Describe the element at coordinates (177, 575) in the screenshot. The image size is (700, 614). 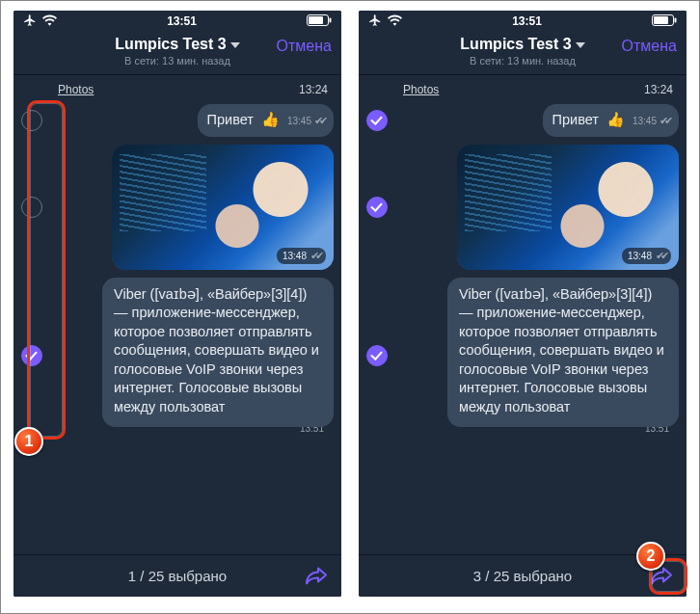
I see `selection-footer: 1 / 25 выбрано` at that location.